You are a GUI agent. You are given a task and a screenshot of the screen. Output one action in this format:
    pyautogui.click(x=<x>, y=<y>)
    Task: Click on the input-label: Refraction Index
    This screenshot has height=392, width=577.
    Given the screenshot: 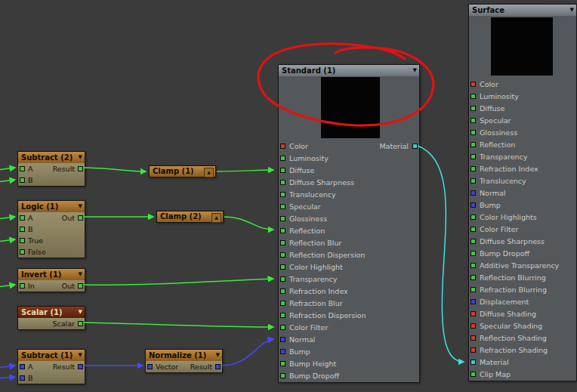 What is the action you would take?
    pyautogui.click(x=509, y=169)
    